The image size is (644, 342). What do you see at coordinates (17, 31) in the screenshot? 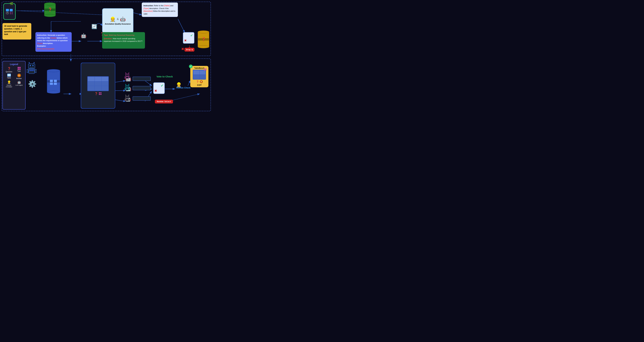
I see `seed-task-box: 18 seed task to generate question. 1 tab…` at bounding box center [17, 31].